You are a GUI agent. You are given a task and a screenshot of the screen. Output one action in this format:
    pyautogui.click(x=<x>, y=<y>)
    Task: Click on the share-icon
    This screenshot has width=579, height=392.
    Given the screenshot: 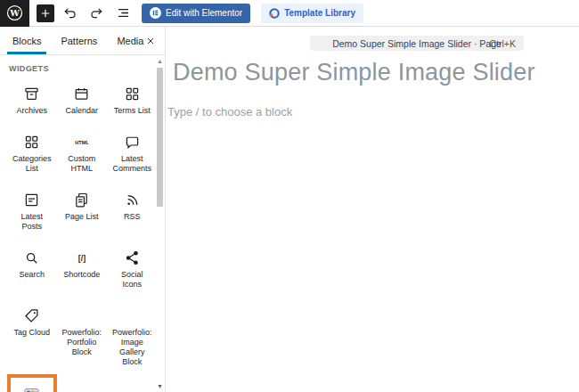 What is the action you would take?
    pyautogui.click(x=132, y=257)
    